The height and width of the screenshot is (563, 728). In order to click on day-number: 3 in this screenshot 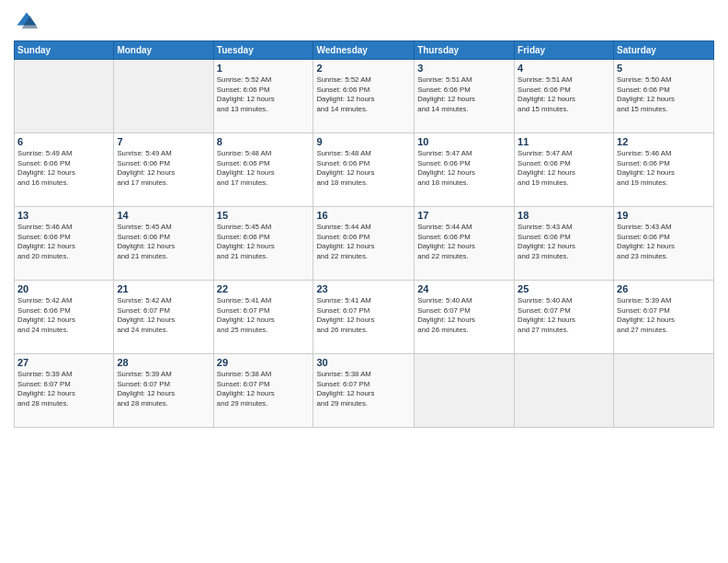, I will do `click(464, 68)`.